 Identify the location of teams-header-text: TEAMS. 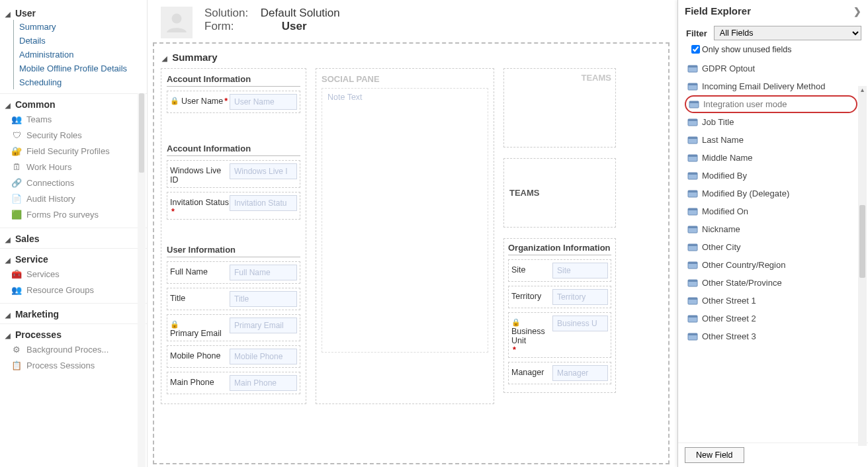
(597, 78).